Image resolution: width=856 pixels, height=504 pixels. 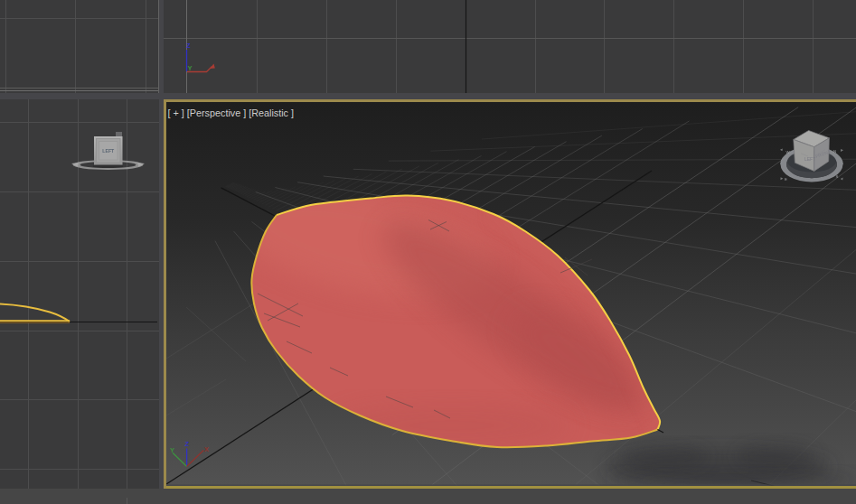 What do you see at coordinates (837, 177) in the screenshot?
I see `svg-text: S` at bounding box center [837, 177].